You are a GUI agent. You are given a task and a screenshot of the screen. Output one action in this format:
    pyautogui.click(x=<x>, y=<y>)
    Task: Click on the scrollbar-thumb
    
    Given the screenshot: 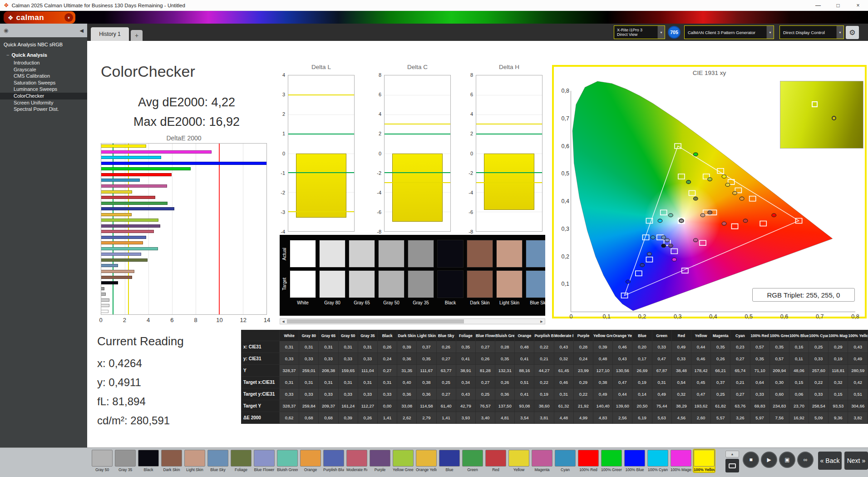 What is the action you would take?
    pyautogui.click(x=375, y=322)
    